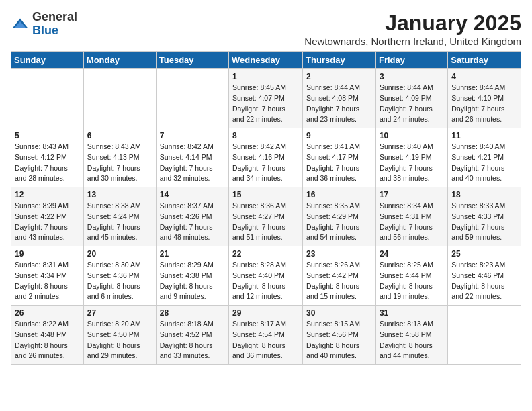 This screenshot has width=532, height=411. I want to click on calendar-cell: 22Sunrise: 8:28 AMSunset: 4:40 PMDayligh…, so click(266, 276).